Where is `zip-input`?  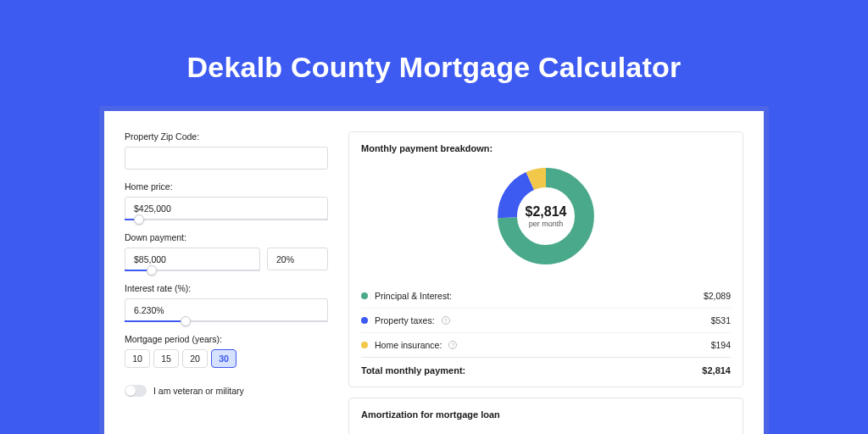
zip-input is located at coordinates (226, 158).